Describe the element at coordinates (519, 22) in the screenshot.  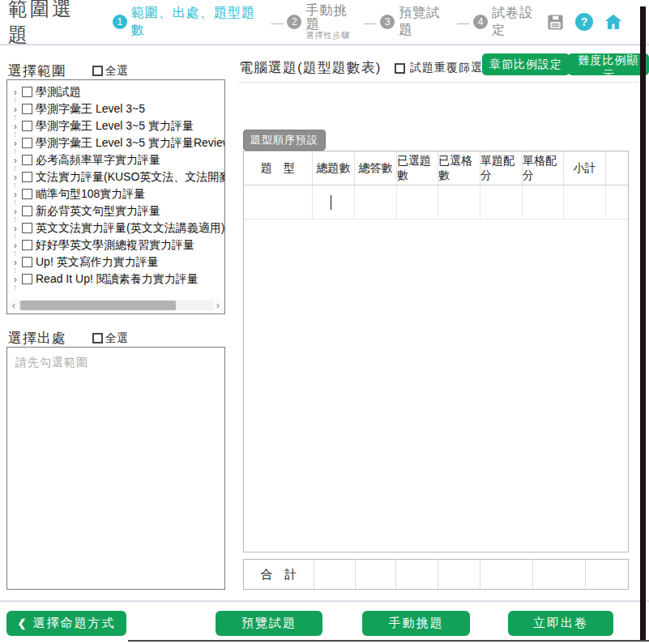
I see `step-4-label: 試卷設定` at that location.